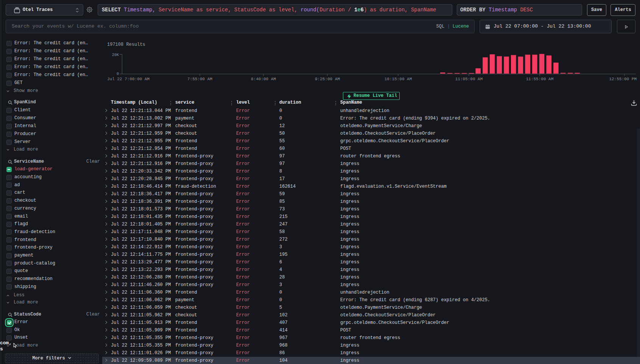  What do you see at coordinates (115, 55) in the screenshot?
I see `svg-text: 20K` at bounding box center [115, 55].